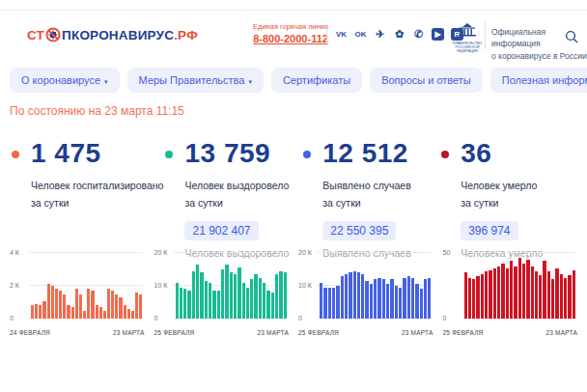 This screenshot has height=392, width=587. What do you see at coordinates (380, 154) in the screenshot?
I see `stat-value: 12 512` at bounding box center [380, 154].